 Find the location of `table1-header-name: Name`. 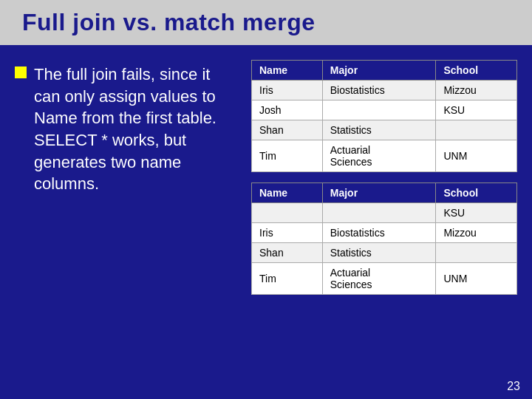

table1-header-name: Name is located at coordinates (287, 71).